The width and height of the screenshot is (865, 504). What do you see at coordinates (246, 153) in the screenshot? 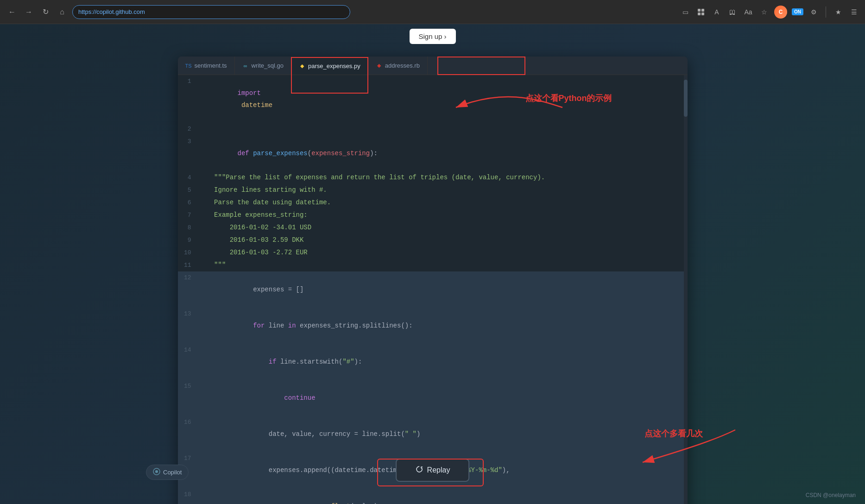
I see `kw-def: def` at bounding box center [246, 153].